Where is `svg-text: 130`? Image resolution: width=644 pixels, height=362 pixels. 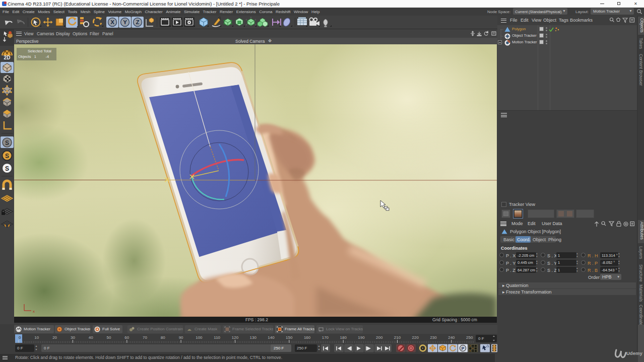 svg-text: 130 is located at coordinates (253, 337).